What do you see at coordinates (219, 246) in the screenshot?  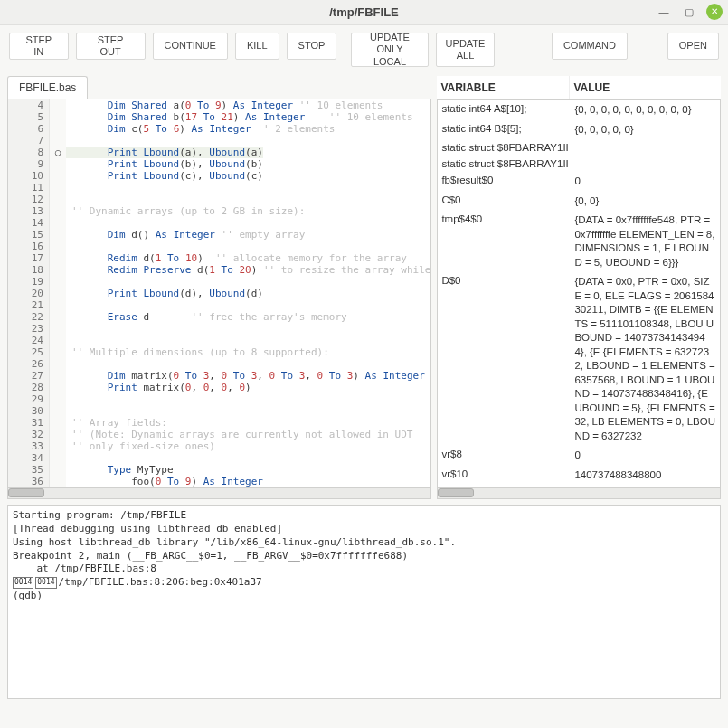 I see `code-line: 16` at bounding box center [219, 246].